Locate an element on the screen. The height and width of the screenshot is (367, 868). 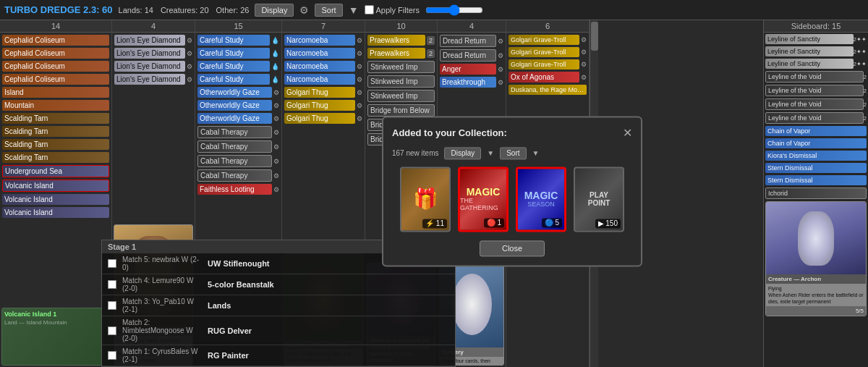
popup-item-playpoint: PLAY POINT ▶ 150 is located at coordinates (599, 199).